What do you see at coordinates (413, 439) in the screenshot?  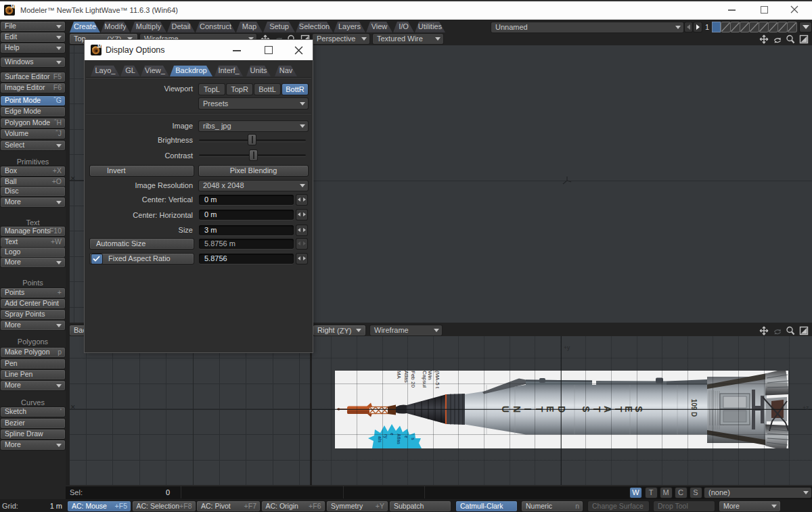 I see `svg-text: s` at bounding box center [413, 439].